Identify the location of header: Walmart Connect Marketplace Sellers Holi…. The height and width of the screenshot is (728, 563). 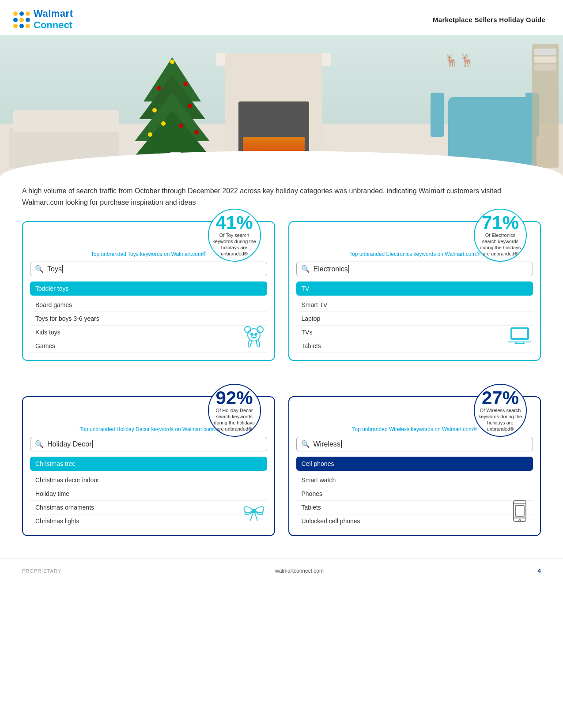
(282, 18).